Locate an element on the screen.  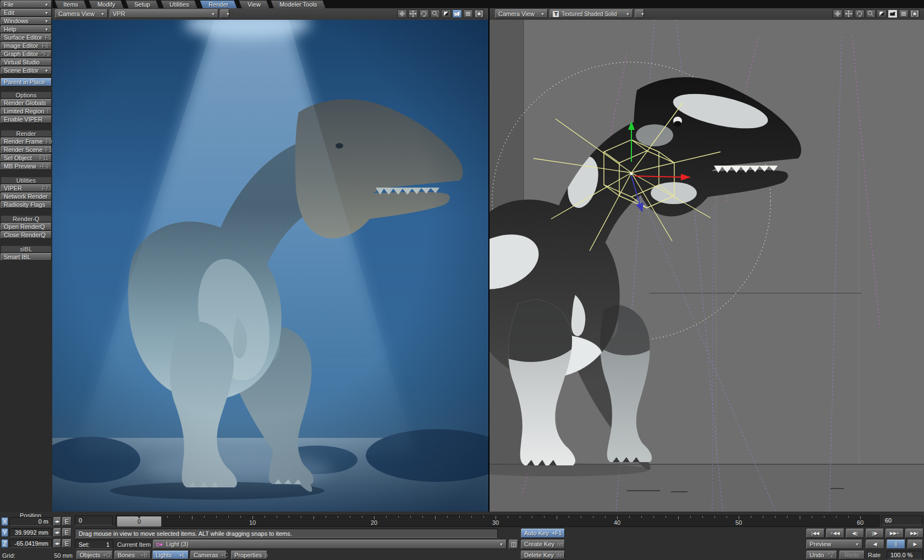
sidebar-item-close-renderq: Close RenderQ is located at coordinates (26, 235).